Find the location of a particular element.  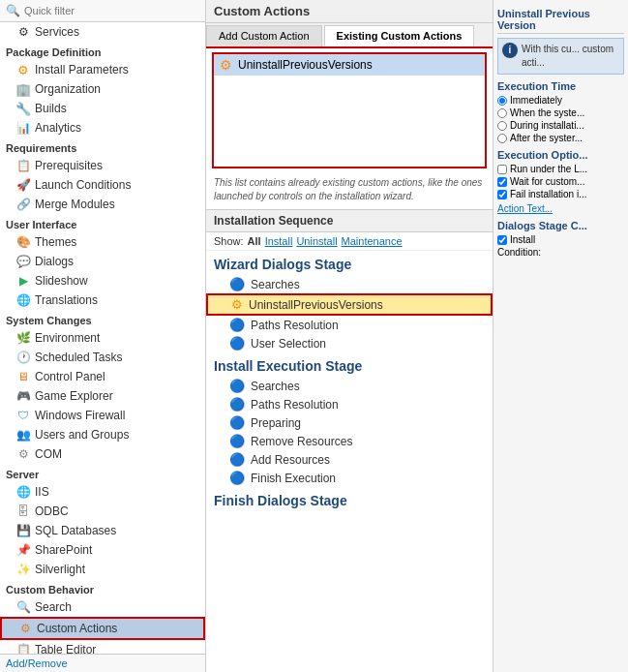

execution-time-options: Immediately When the syste... During ins… is located at coordinates (561, 119).